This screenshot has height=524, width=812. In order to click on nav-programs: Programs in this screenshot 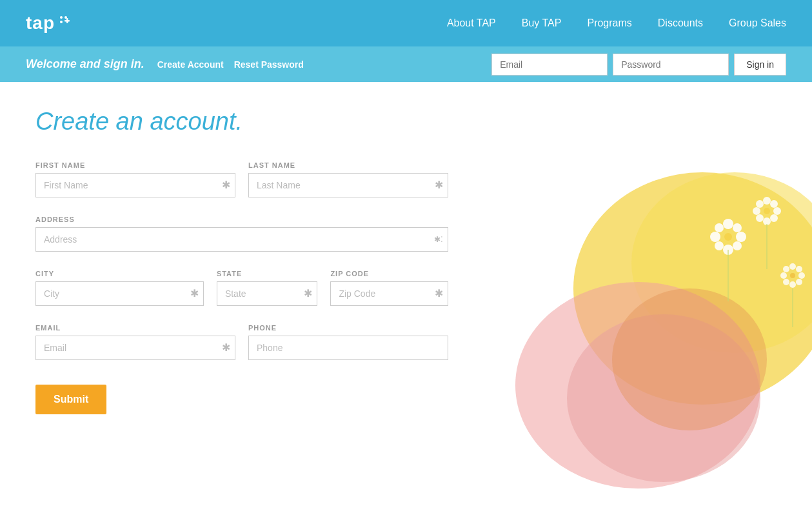, I will do `click(609, 23)`.